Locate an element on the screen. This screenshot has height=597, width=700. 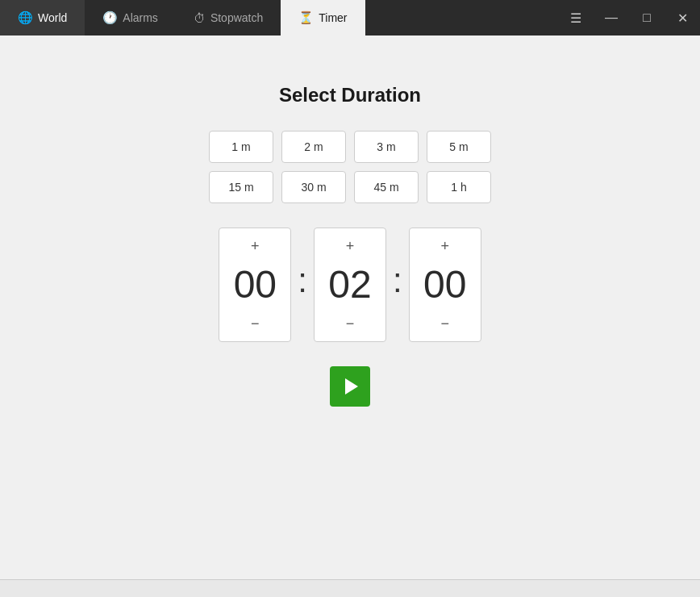
minutes-decrement-button: − is located at coordinates (350, 324).